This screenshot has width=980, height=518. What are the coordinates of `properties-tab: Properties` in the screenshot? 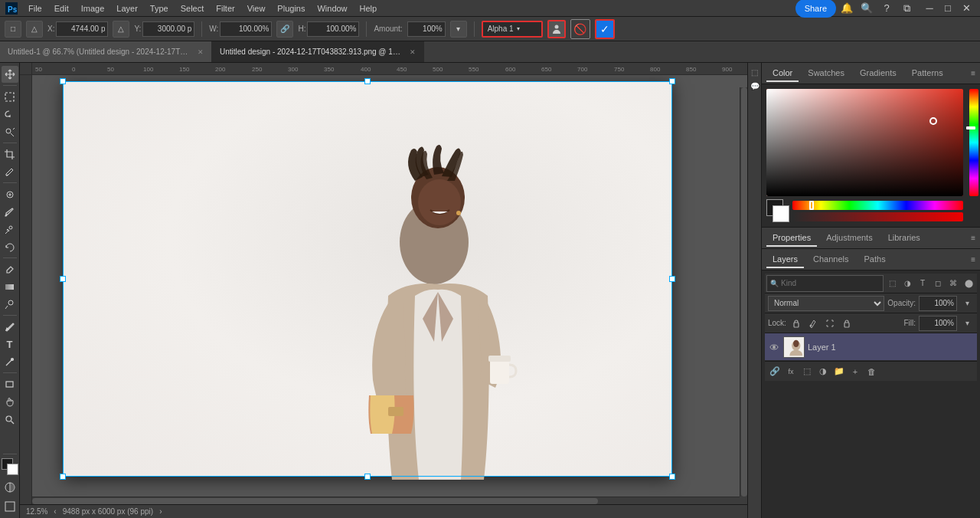 It's located at (792, 238).